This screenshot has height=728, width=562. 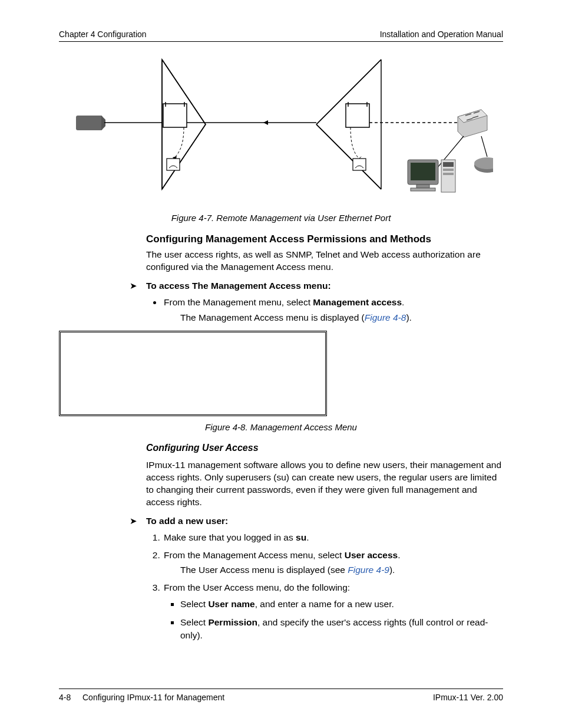 What do you see at coordinates (325, 587) in the screenshot?
I see `procedure-2-steps: Make sure that you logged in as su. From…` at bounding box center [325, 587].